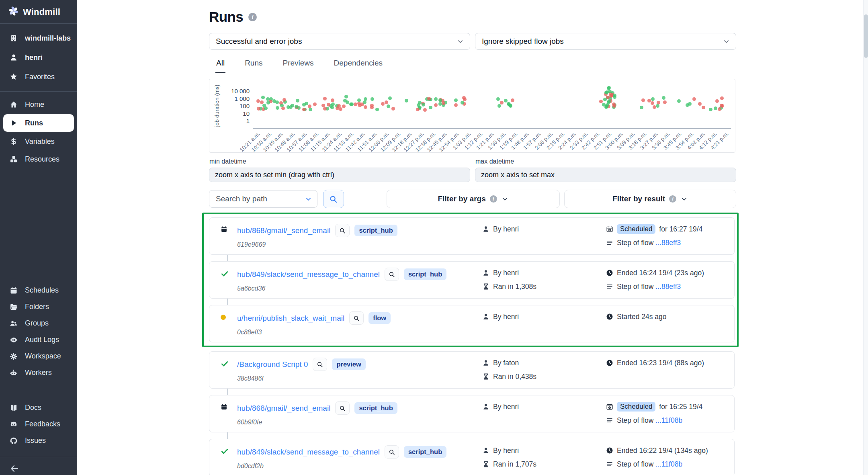 The image size is (868, 475). I want to click on flow-link: ...88eff3, so click(668, 243).